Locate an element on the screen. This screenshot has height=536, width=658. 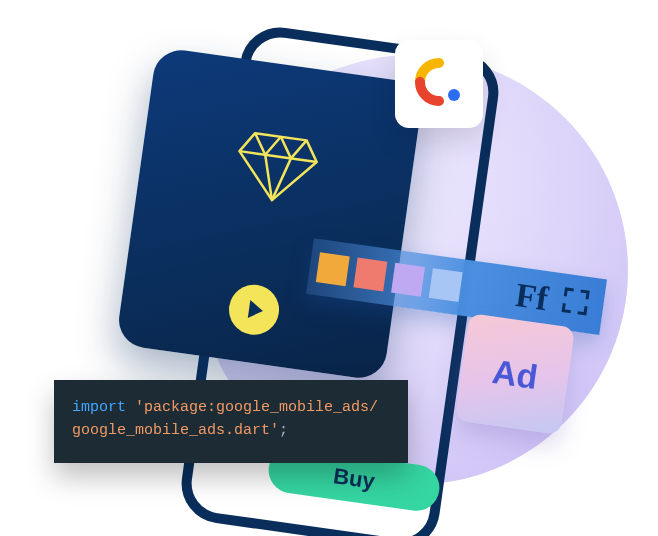
play-icon is located at coordinates (255, 310).